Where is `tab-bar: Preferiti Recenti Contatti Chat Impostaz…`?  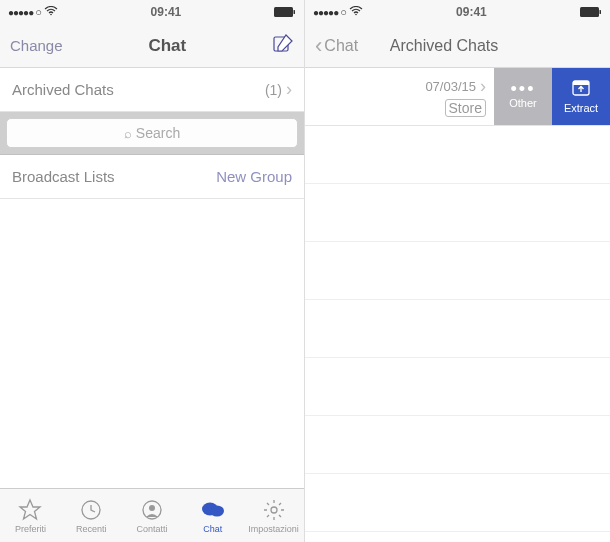 tab-bar: Preferiti Recenti Contatti Chat Impostaz… is located at coordinates (152, 515).